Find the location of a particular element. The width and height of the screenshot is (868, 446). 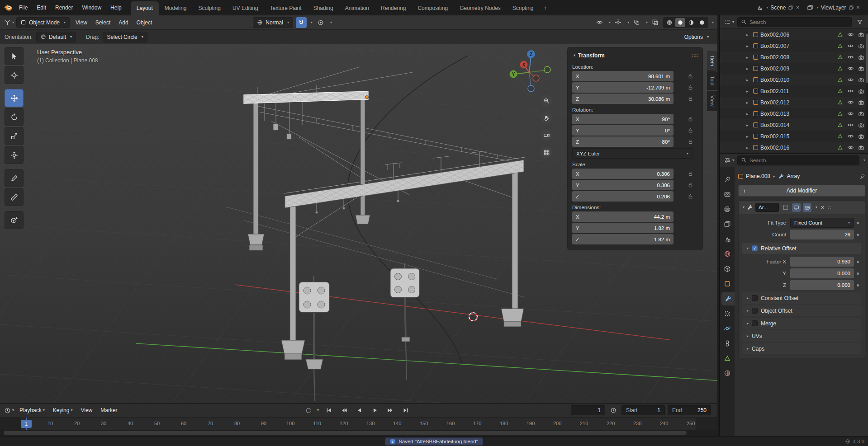

drag-grip-icon: ∷ is located at coordinates (830, 208).